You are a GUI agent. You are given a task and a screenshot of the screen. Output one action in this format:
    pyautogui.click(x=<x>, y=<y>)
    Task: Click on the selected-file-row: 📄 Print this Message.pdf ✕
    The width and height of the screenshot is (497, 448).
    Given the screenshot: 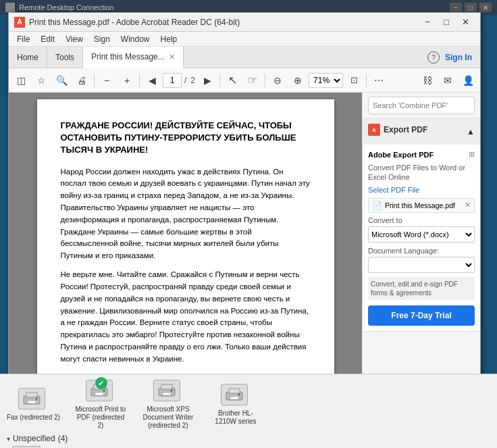 What is the action you would take?
    pyautogui.click(x=421, y=205)
    